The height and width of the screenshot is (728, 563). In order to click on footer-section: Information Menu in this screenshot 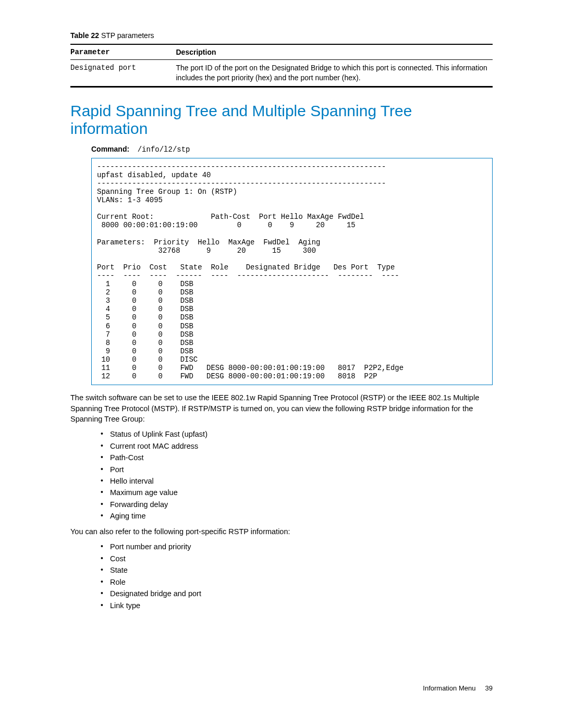, I will do `click(449, 688)`.